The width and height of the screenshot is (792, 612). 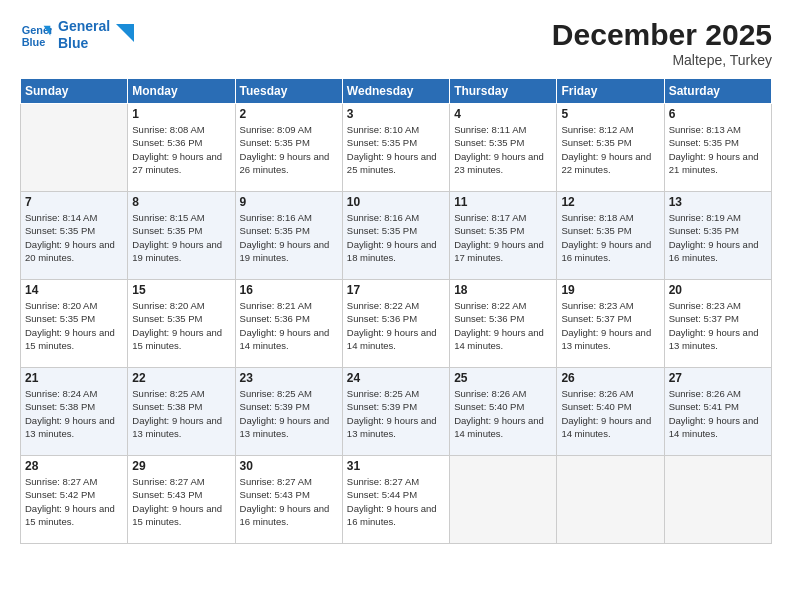 What do you see at coordinates (84, 44) in the screenshot?
I see `logo-line2: Blue` at bounding box center [84, 44].